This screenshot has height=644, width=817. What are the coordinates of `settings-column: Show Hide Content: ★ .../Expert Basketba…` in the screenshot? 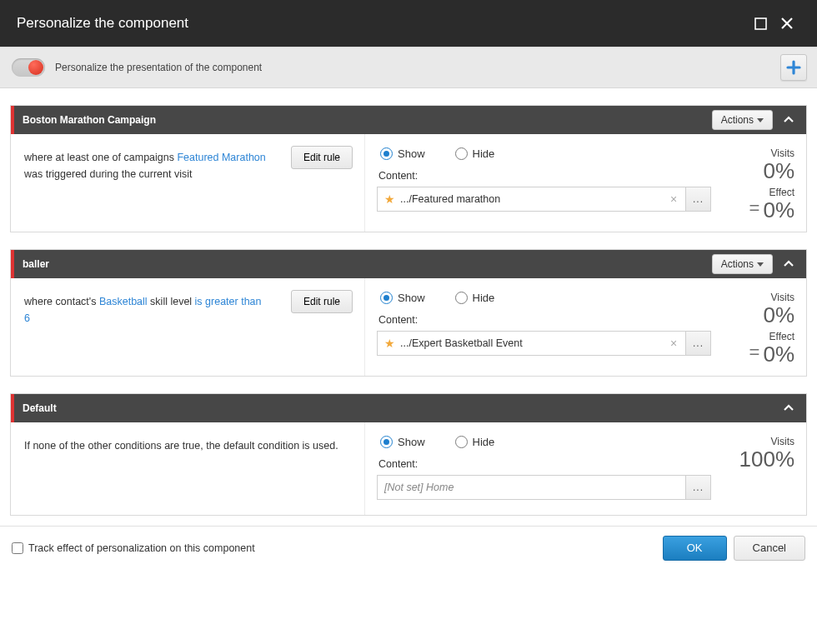 It's located at (544, 327).